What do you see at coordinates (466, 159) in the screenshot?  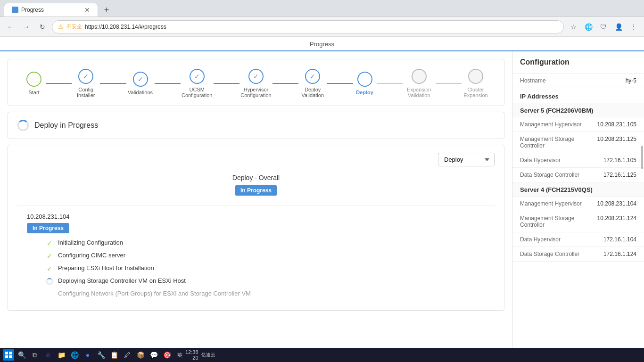 I see `deploy-dropdown: Deploy` at bounding box center [466, 159].